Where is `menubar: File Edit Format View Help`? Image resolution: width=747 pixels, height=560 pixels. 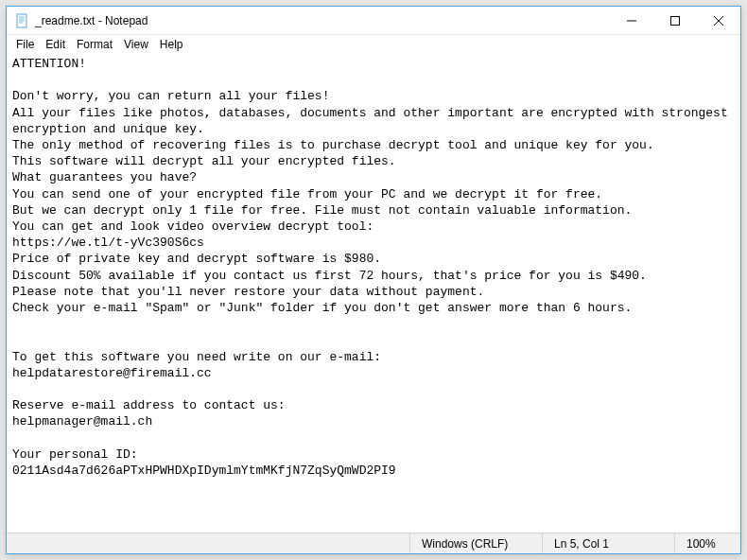 menubar: File Edit Format View Help is located at coordinates (374, 44).